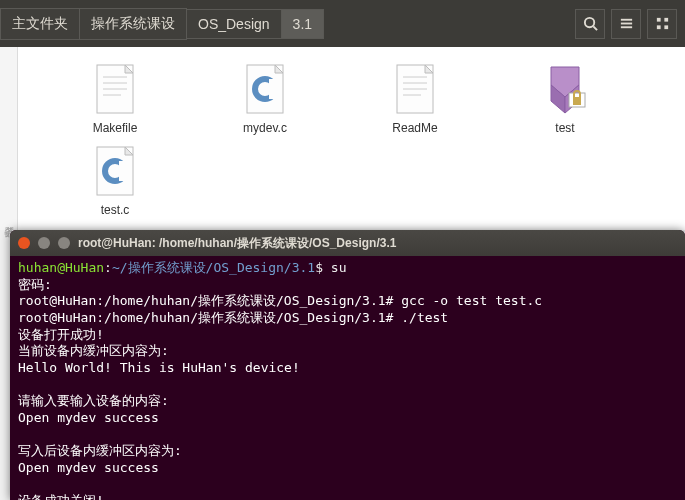  Describe the element at coordinates (662, 24) in the screenshot. I see `grid-view-button` at that location.